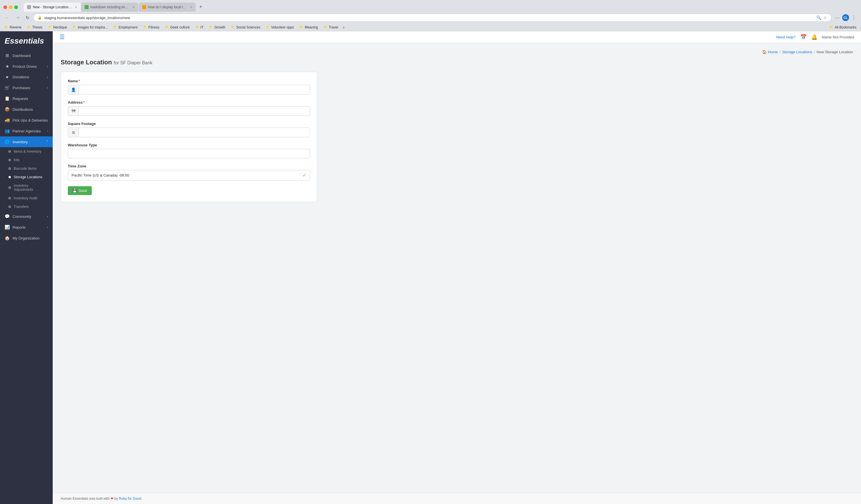 This screenshot has width=861, height=504. Describe the element at coordinates (74, 191) in the screenshot. I see `save-icon: 💾` at that location.